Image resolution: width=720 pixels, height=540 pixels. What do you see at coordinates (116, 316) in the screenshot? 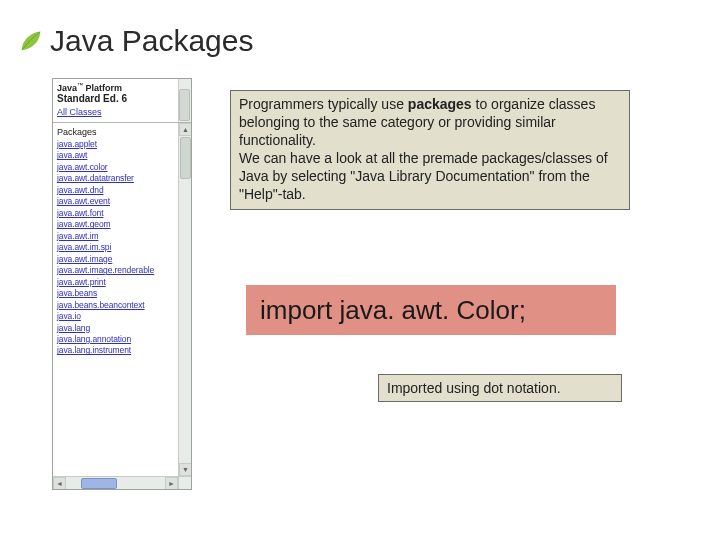
I see `package-link: java.io` at bounding box center [116, 316].